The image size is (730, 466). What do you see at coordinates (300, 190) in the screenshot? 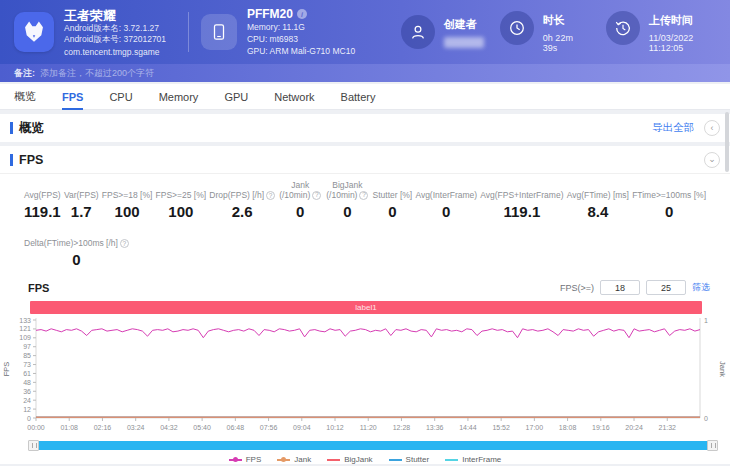
I see `stat-label: Jank (/10min)?` at bounding box center [300, 190].